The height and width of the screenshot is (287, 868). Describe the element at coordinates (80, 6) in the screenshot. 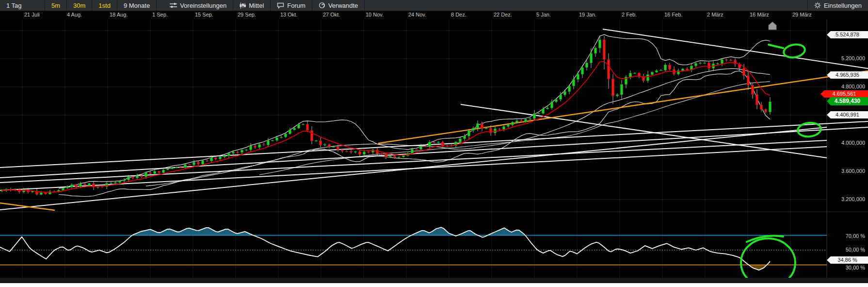

I see `timeframe-30m-label: 30m` at that location.